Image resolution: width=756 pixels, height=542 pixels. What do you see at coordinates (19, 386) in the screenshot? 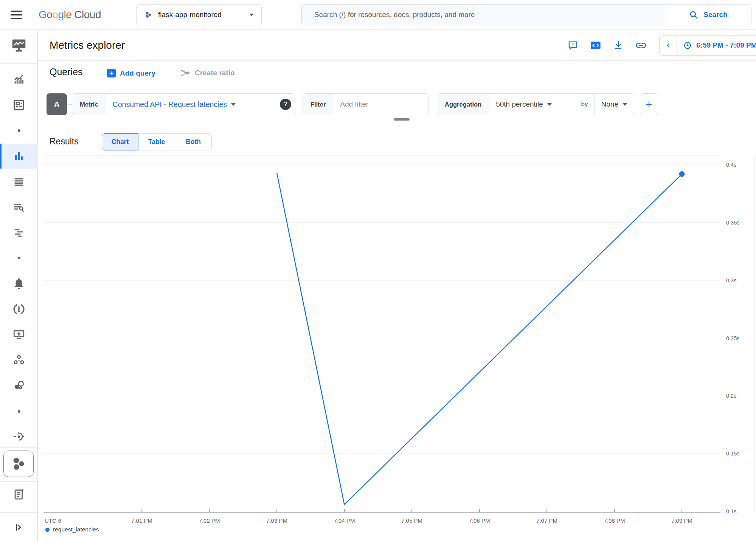
I see `sidebar-item-cluster-circles` at bounding box center [19, 386].